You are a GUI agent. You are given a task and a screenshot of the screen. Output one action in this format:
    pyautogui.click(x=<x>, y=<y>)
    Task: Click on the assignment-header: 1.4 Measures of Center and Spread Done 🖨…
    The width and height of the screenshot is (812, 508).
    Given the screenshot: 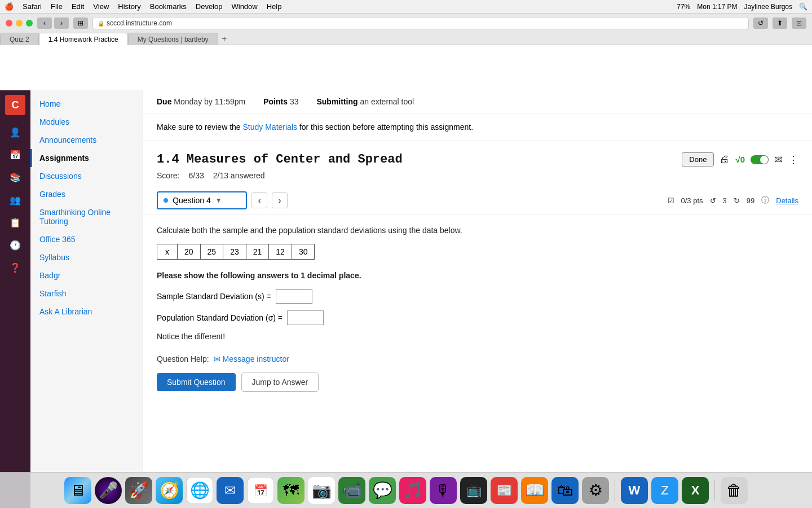 What is the action you would take?
    pyautogui.click(x=478, y=156)
    